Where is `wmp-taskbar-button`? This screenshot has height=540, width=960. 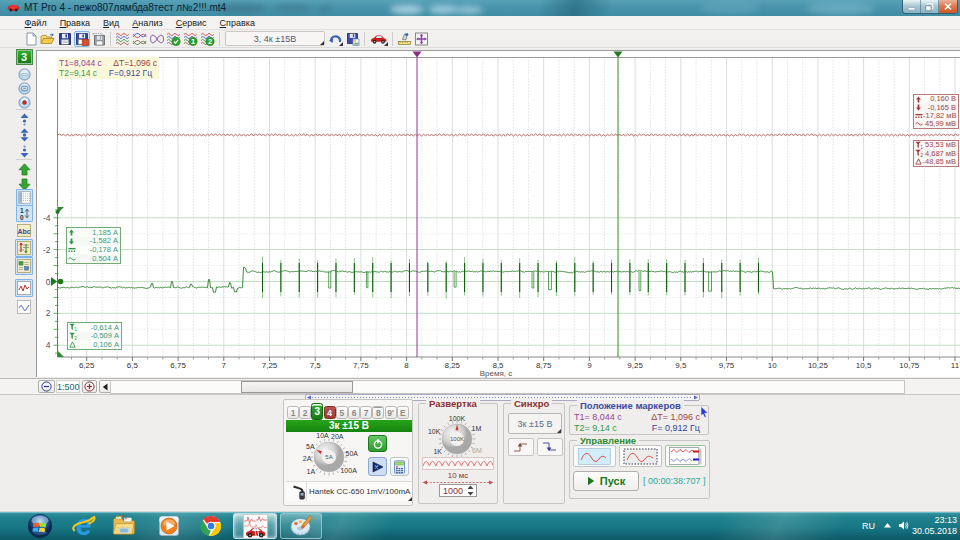 wmp-taskbar-button is located at coordinates (169, 526).